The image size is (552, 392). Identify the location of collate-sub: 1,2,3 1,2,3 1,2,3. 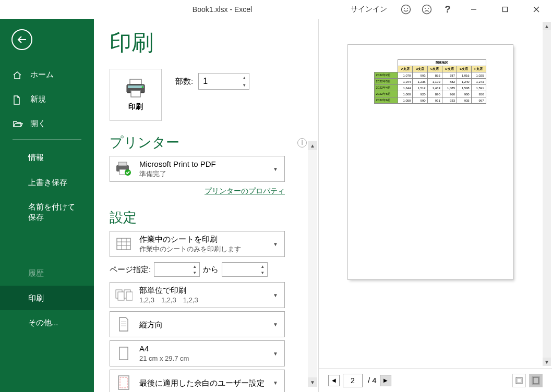
(202, 300).